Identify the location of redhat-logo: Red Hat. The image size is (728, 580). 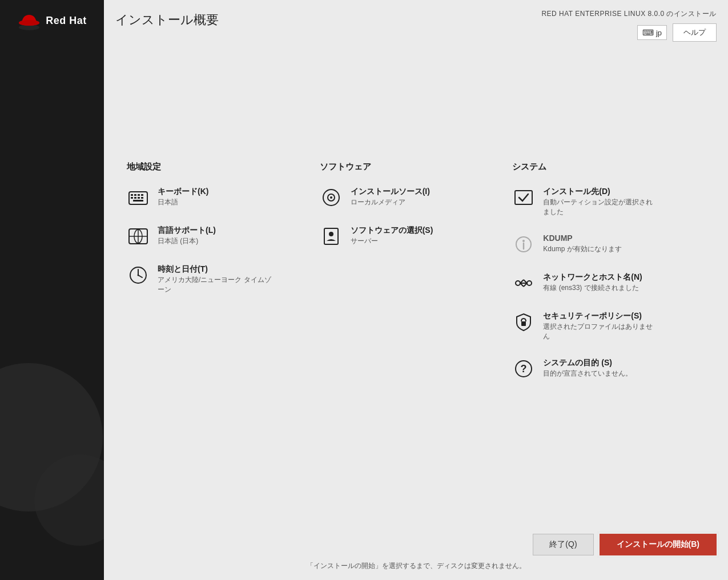
(52, 21).